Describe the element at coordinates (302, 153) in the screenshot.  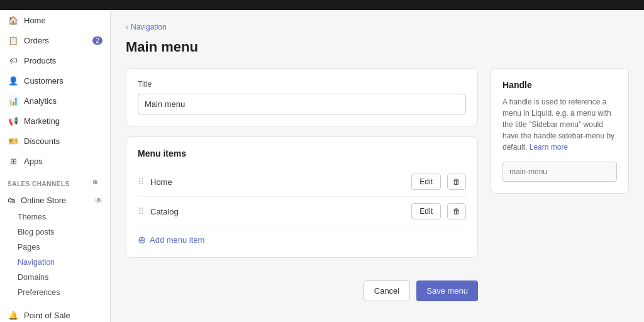
I see `menu-items-title: Menu items` at that location.